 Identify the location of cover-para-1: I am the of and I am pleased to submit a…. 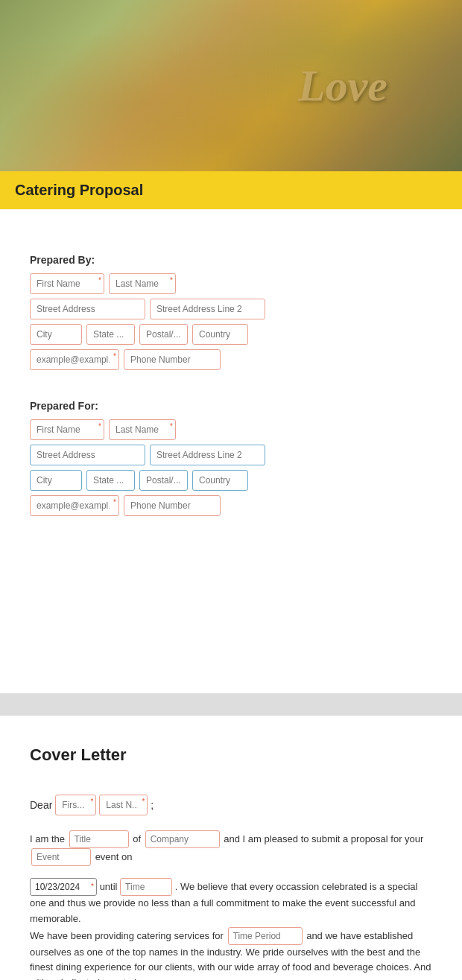
(231, 848).